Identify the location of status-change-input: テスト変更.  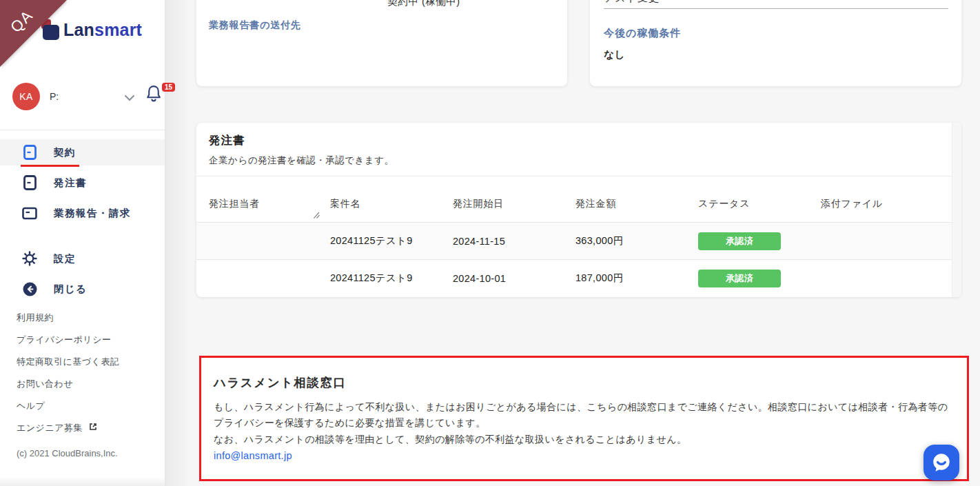
(776, 4).